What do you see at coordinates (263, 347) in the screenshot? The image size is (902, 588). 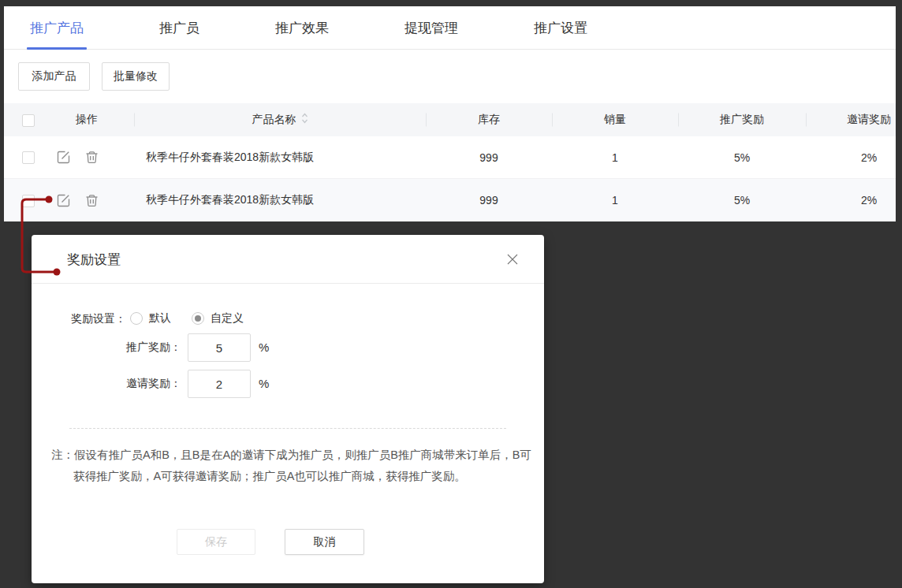 I see `promo-reward-percent: %` at bounding box center [263, 347].